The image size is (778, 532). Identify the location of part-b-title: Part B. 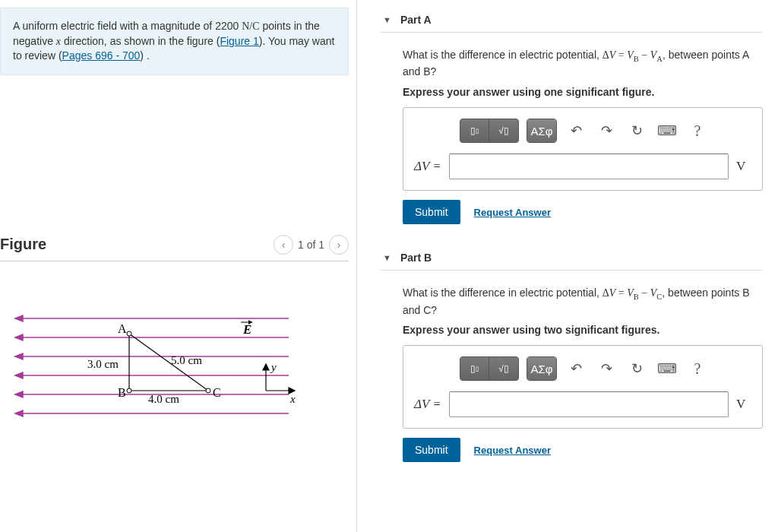
(416, 258).